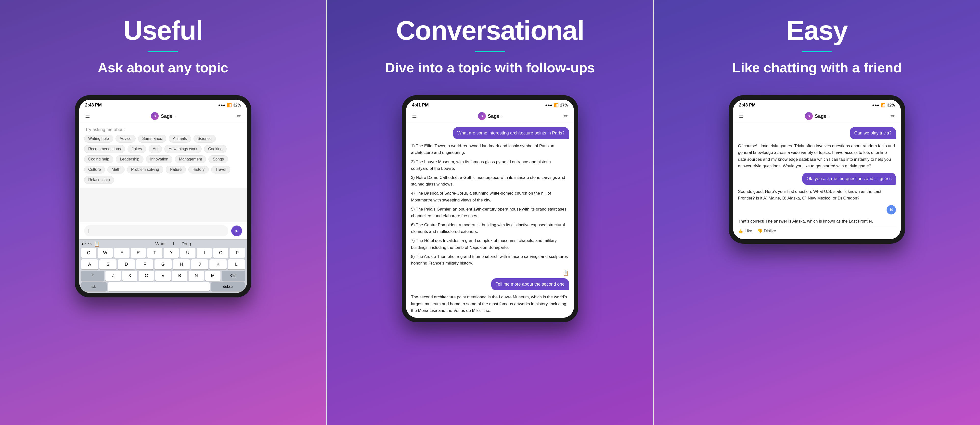 This screenshot has width=980, height=425. What do you see at coordinates (482, 116) in the screenshot?
I see `avatar-2: S` at bounding box center [482, 116].